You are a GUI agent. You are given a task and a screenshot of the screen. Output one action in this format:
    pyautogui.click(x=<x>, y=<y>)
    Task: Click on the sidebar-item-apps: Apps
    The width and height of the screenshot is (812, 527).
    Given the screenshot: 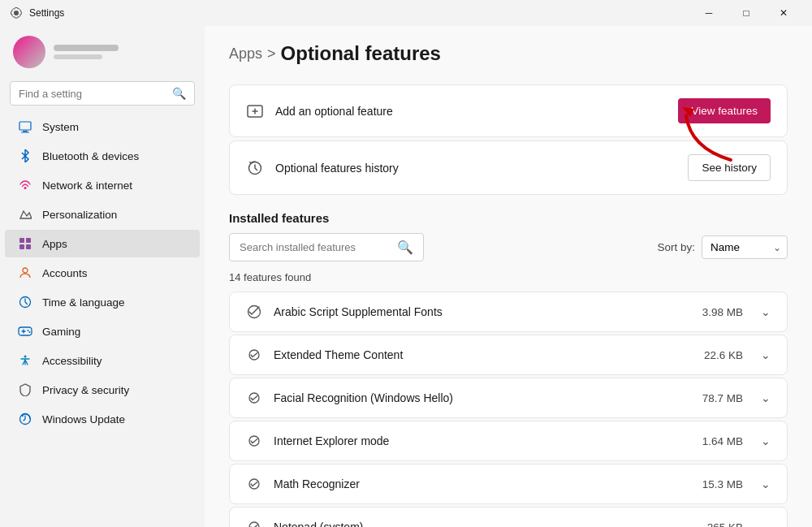 What is the action you would take?
    pyautogui.click(x=102, y=244)
    